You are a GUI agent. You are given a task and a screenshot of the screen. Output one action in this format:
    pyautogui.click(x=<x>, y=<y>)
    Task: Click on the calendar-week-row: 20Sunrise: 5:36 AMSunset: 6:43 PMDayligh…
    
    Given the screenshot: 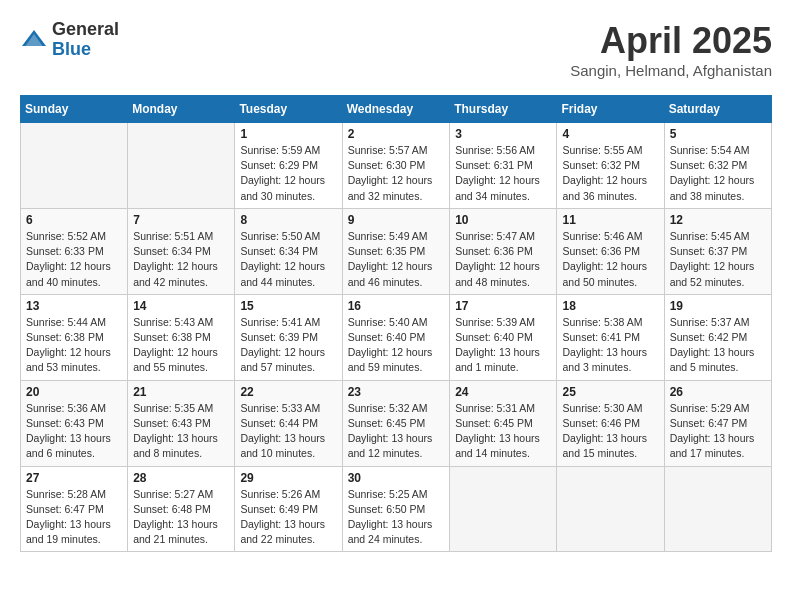 What is the action you would take?
    pyautogui.click(x=396, y=423)
    